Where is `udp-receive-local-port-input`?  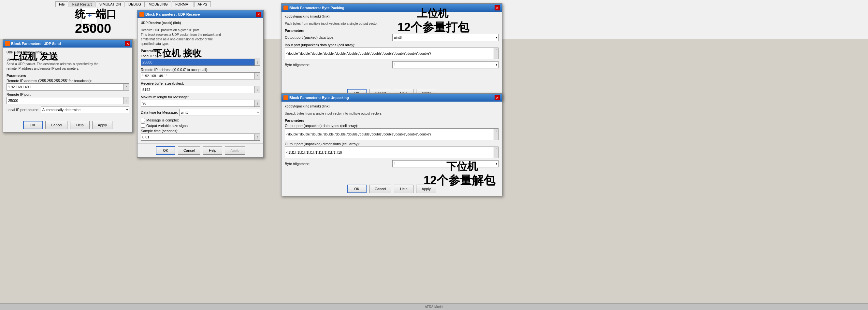 udp-receive-local-port-input is located at coordinates (198, 62).